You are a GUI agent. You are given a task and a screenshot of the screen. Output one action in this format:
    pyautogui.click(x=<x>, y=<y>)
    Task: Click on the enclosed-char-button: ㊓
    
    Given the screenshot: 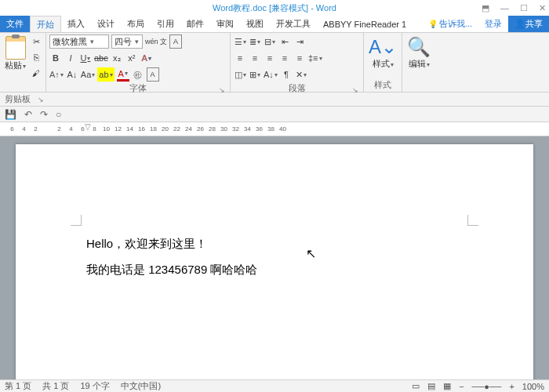 What is the action you would take?
    pyautogui.click(x=138, y=74)
    